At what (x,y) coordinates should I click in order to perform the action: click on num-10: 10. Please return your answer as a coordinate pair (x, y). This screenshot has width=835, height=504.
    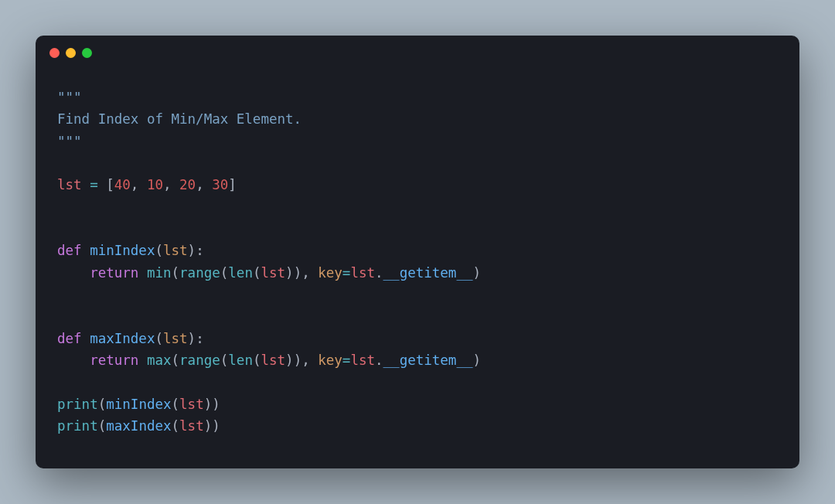
    Looking at the image, I should click on (155, 185).